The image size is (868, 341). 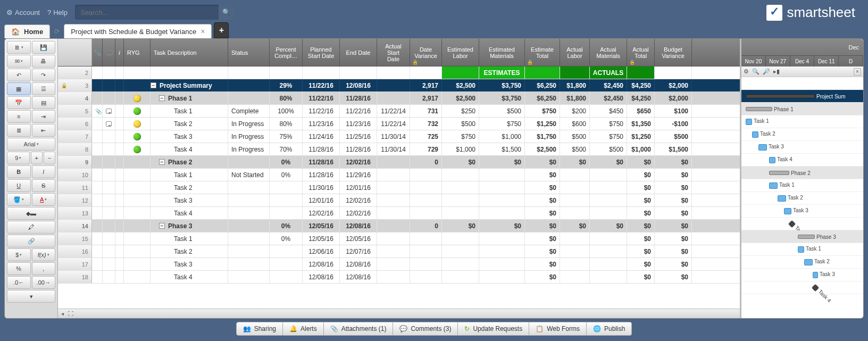 I want to click on gantt-settings-icon: ⚙, so click(x=746, y=71).